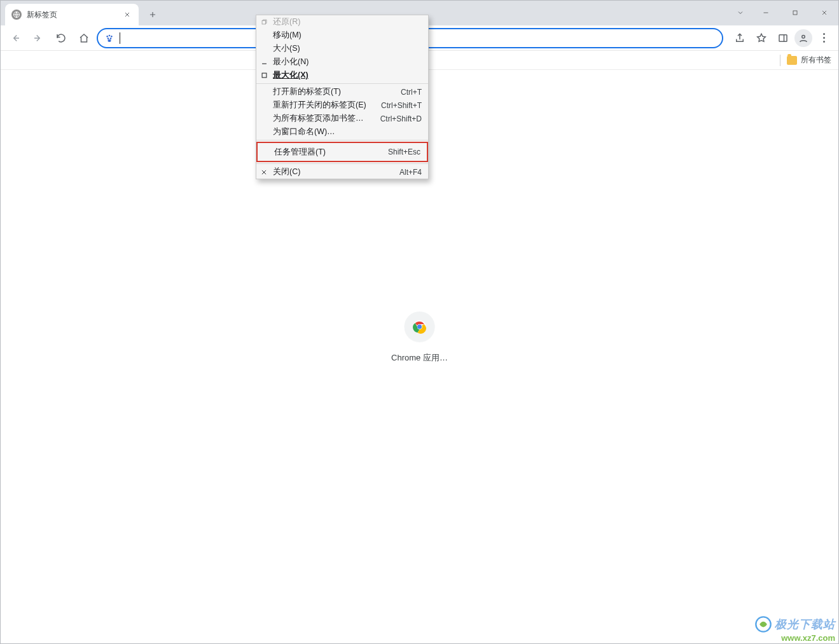 This screenshot has width=839, height=644. Describe the element at coordinates (816, 60) in the screenshot. I see `all-bookmarks-label: 所有书签` at that location.